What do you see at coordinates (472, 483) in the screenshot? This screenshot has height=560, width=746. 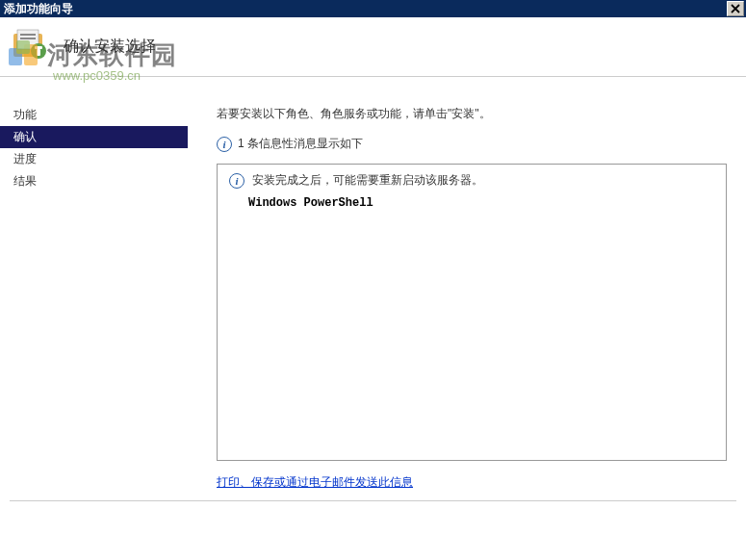 I see `export-link-row: 打印、保存或通过电子邮件发送此信息` at bounding box center [472, 483].